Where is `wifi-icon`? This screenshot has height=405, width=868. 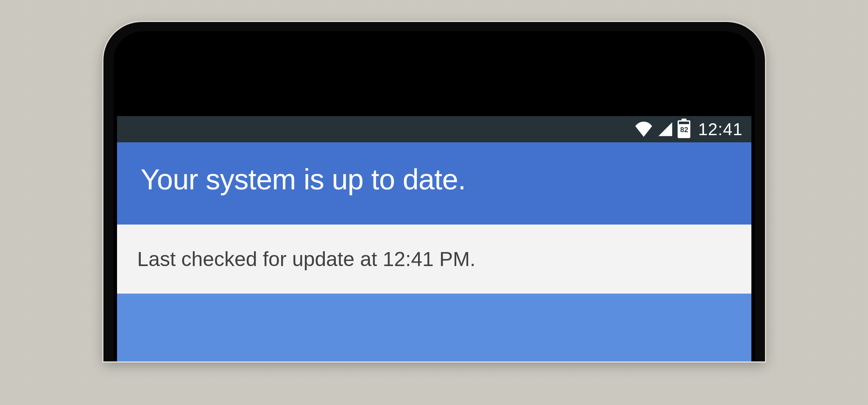 wifi-icon is located at coordinates (644, 129).